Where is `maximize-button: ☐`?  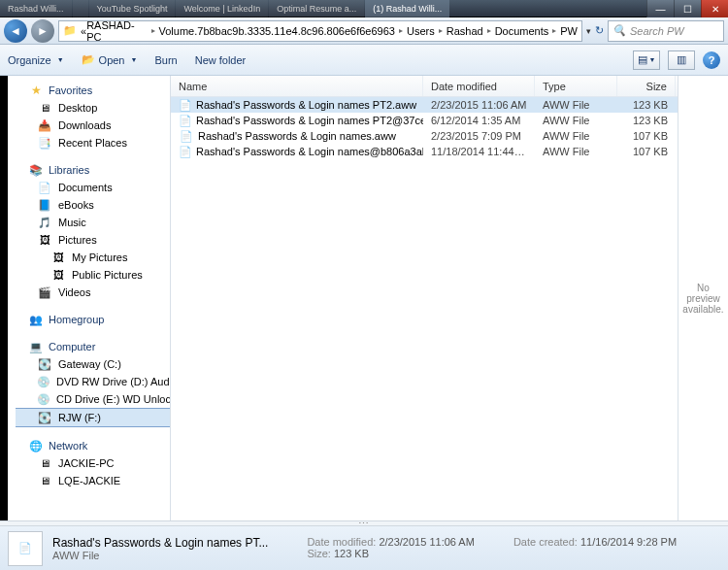
maximize-button: ☐ is located at coordinates (687, 9).